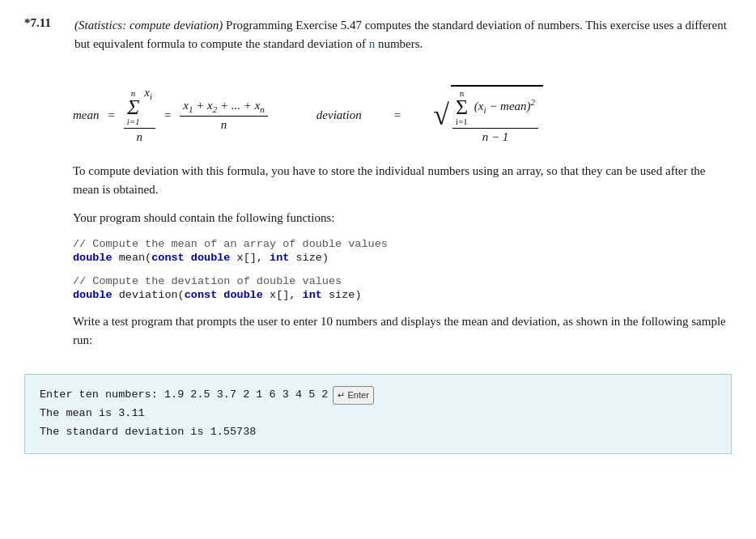 The width and height of the screenshot is (756, 539). Describe the element at coordinates (397, 115) in the screenshot. I see `equals-3: =` at that location.